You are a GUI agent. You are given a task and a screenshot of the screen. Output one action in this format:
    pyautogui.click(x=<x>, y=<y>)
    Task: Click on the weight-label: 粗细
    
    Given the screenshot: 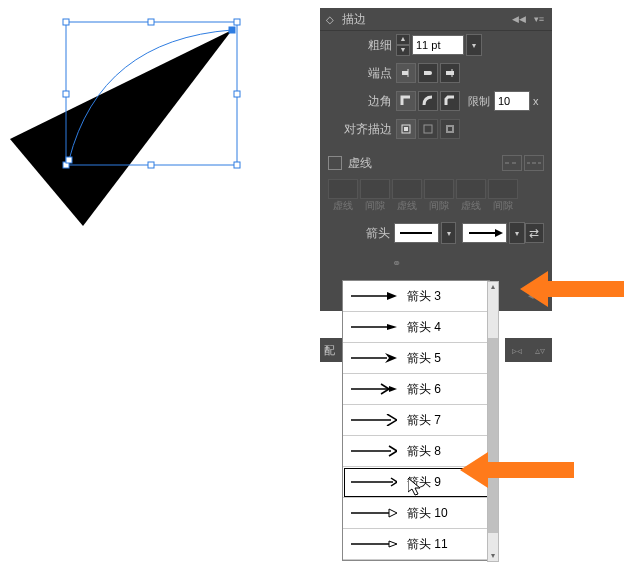 What is the action you would take?
    pyautogui.click(x=362, y=46)
    